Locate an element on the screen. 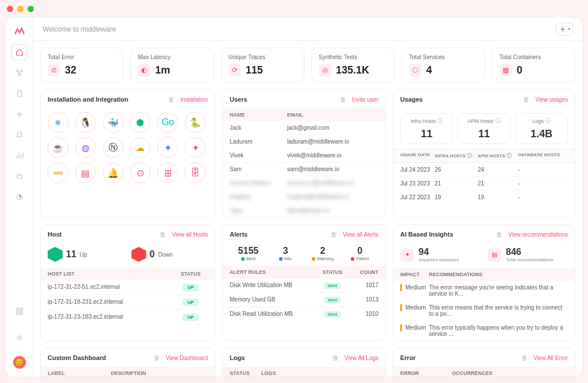  view-all-logs-link: View All Logs is located at coordinates (362, 358).